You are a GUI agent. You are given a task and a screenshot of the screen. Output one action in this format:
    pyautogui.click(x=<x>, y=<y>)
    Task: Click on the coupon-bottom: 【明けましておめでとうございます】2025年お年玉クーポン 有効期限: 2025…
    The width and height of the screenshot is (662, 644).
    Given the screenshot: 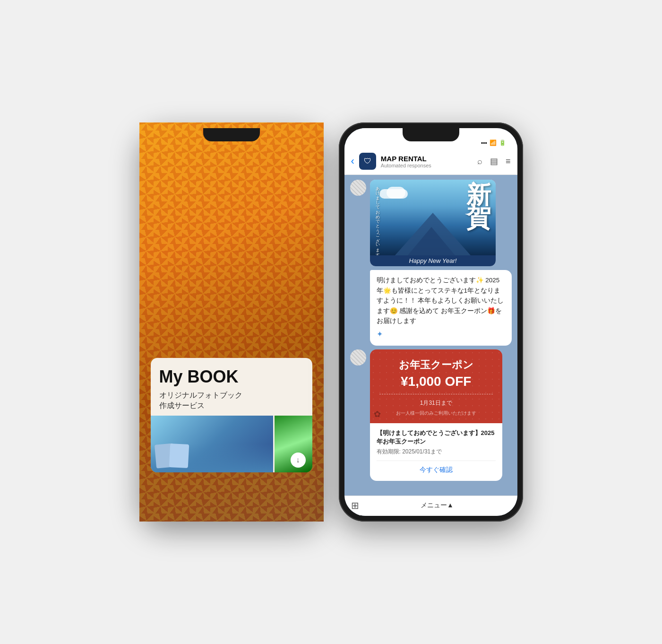 What is the action you would take?
    pyautogui.click(x=436, y=452)
    